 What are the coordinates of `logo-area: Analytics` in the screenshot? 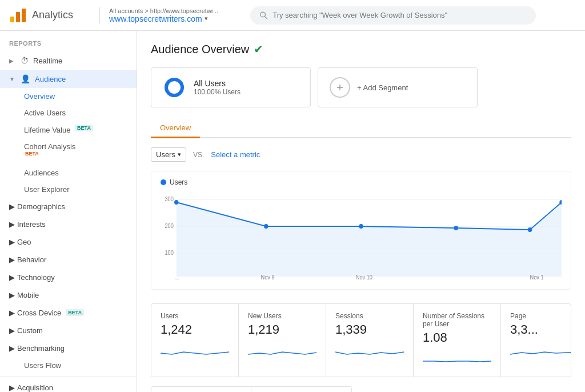 It's located at (52, 15).